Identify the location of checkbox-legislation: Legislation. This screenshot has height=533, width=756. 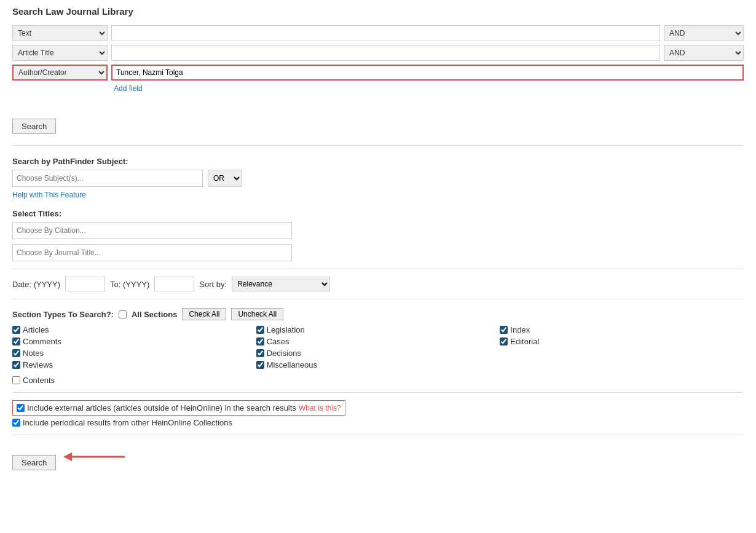
(379, 330).